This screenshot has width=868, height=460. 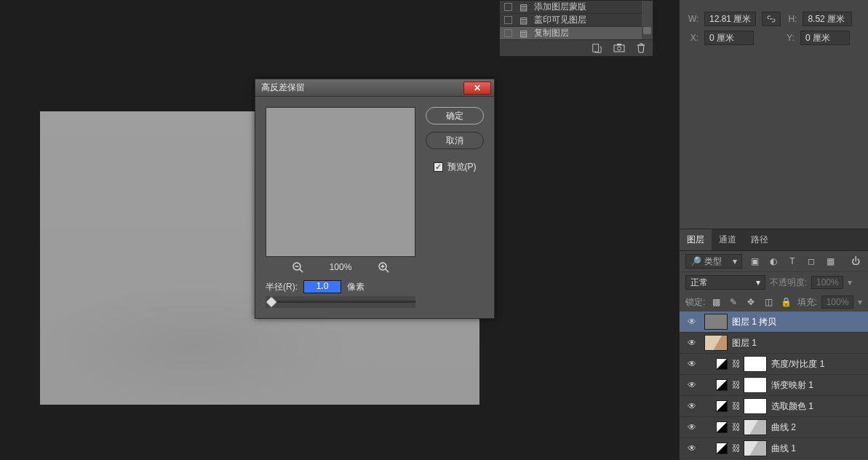 What do you see at coordinates (760, 240) in the screenshot?
I see `tab-paths: 路径` at bounding box center [760, 240].